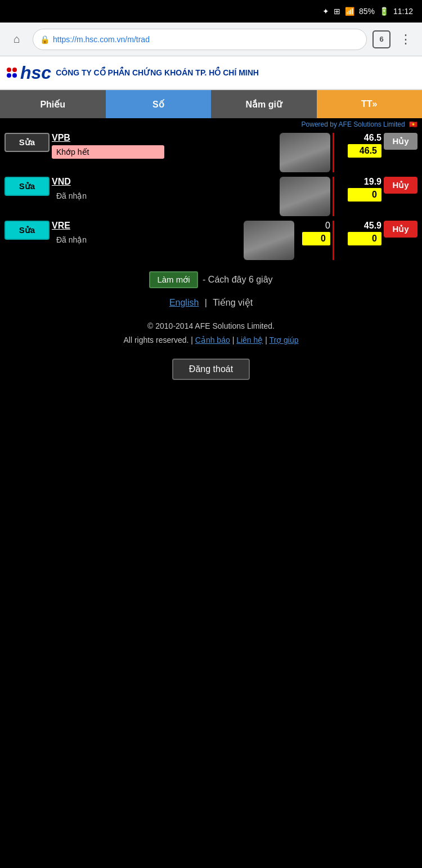  What do you see at coordinates (333, 240) in the screenshot?
I see `red-line-vre` at bounding box center [333, 240].